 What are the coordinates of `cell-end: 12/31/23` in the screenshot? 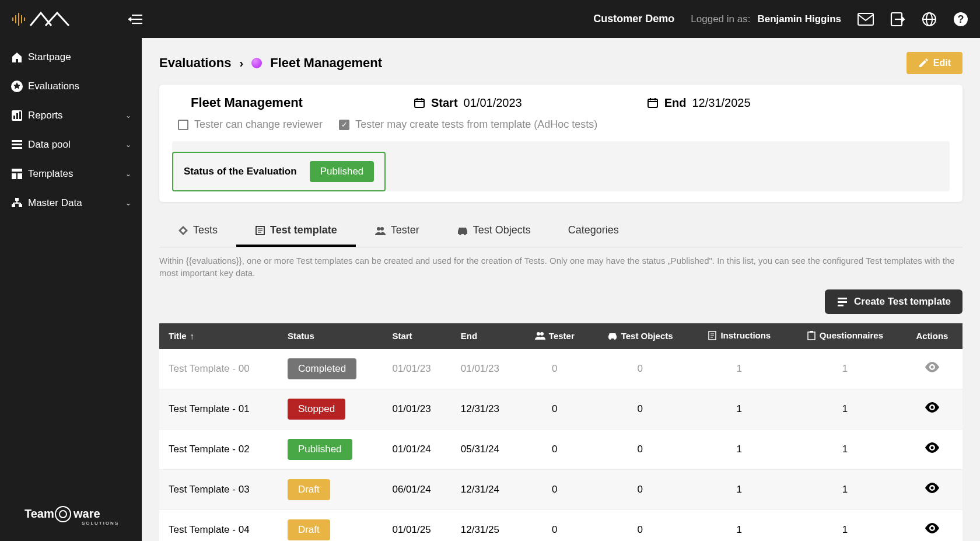 It's located at (485, 409).